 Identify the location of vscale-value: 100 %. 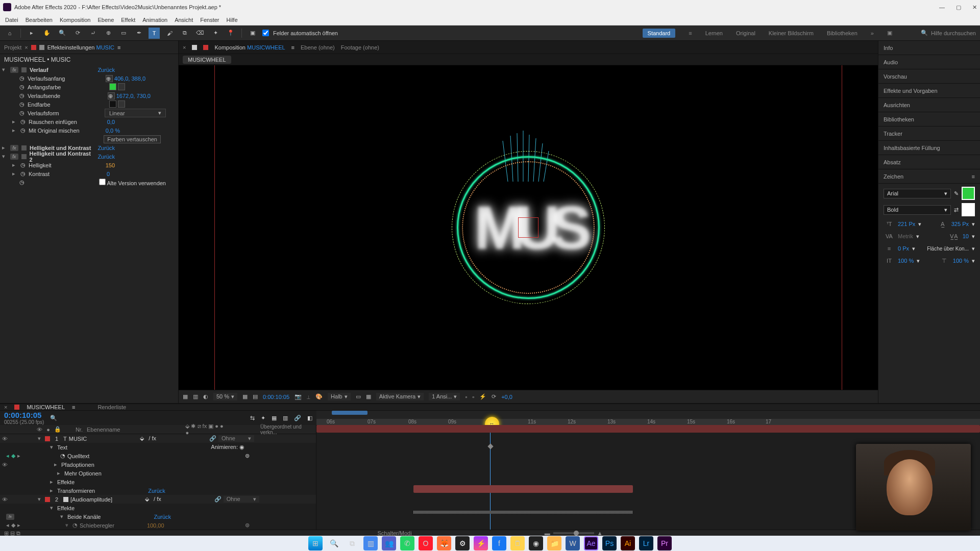
(905, 261).